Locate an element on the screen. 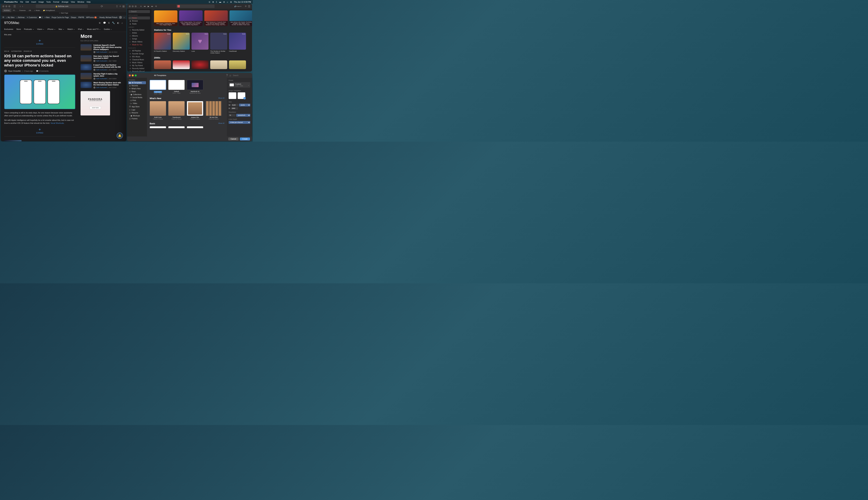 The width and height of the screenshot is (868, 500). next-icon: ⏭ is located at coordinates (152, 6).